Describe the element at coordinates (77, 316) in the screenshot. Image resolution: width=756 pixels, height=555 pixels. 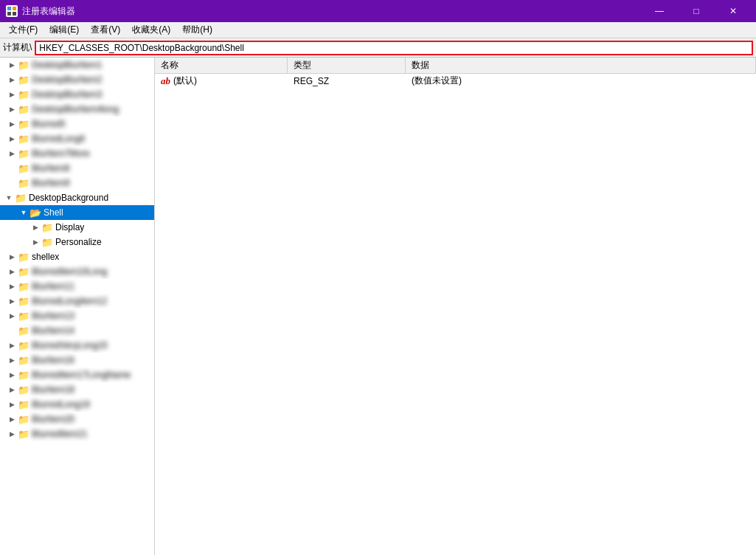
I see `list-item: ▶ 📁 BlurItem13` at that location.